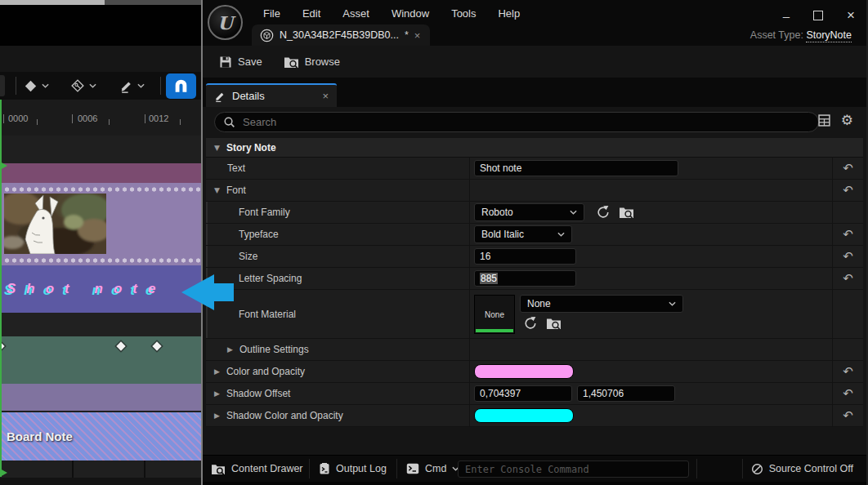 This screenshot has height=485, width=868. What do you see at coordinates (602, 304) in the screenshot?
I see `font-material-dropdown: None` at bounding box center [602, 304].